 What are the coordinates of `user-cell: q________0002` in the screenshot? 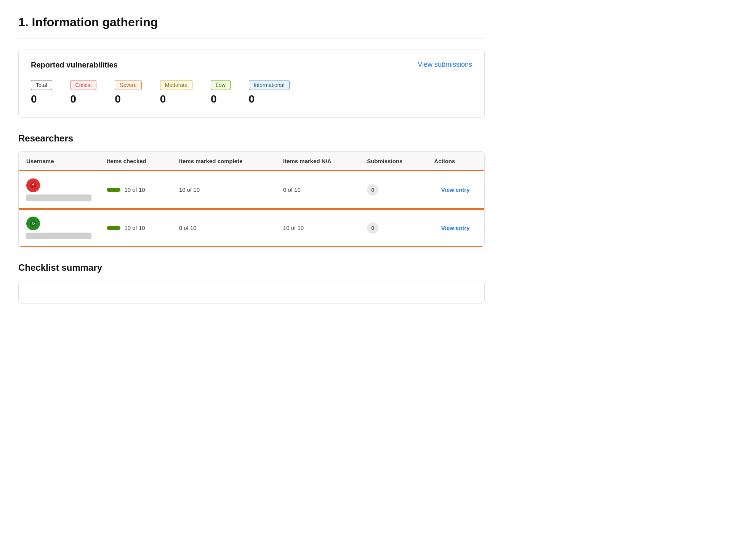 It's located at (59, 190).